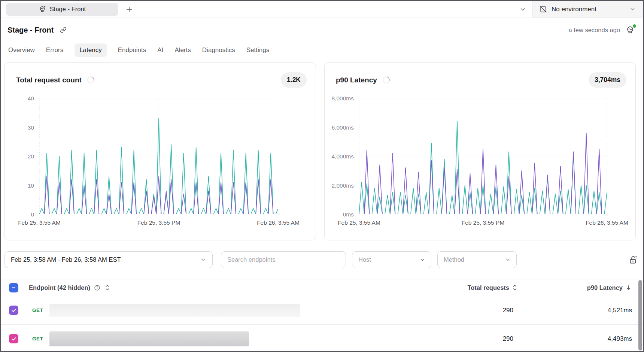  What do you see at coordinates (63, 30) in the screenshot?
I see `copy-link-button` at bounding box center [63, 30].